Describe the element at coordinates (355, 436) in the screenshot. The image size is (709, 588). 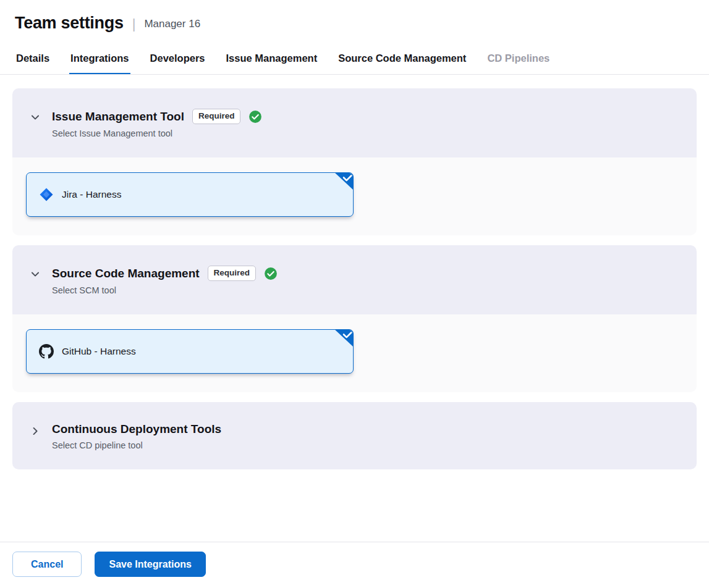
I see `section-cd-tools: Continuous Deployment Tools Select CD pi…` at that location.